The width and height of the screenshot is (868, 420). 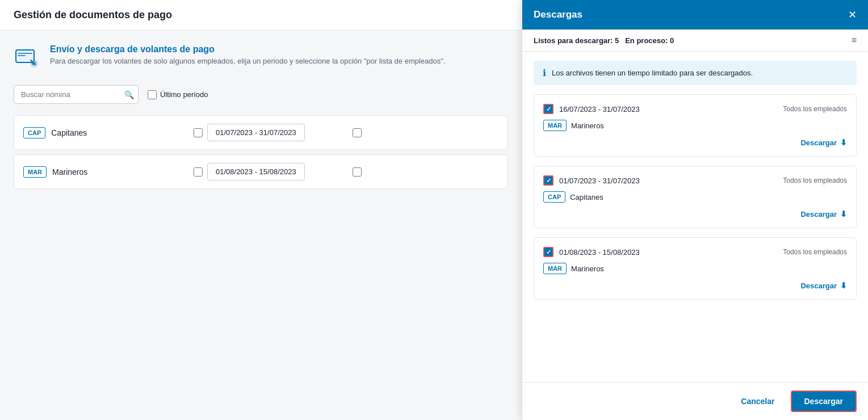 What do you see at coordinates (76, 94) in the screenshot?
I see `search-wrap: 🔍` at bounding box center [76, 94].